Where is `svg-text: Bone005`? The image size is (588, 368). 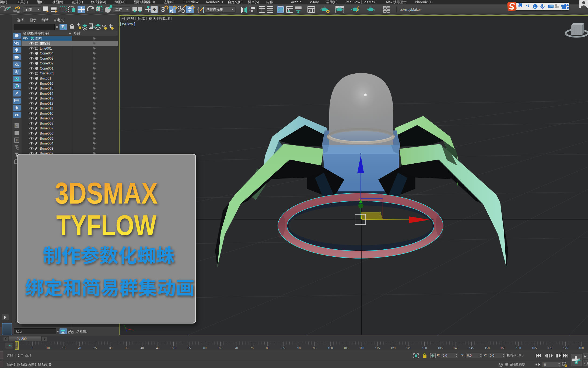 svg-text: Bone005 is located at coordinates (47, 139).